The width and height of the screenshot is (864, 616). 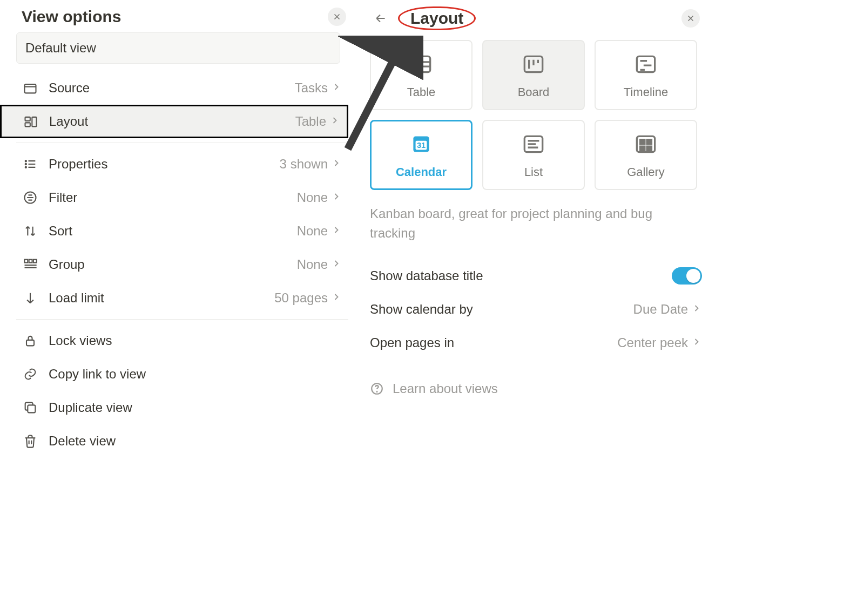 I want to click on row-label: Group, so click(x=173, y=265).